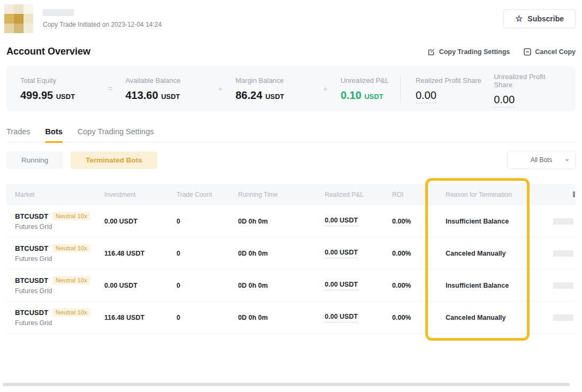 The width and height of the screenshot is (582, 392). What do you see at coordinates (58, 13) in the screenshot?
I see `trader-name-censored` at bounding box center [58, 13].